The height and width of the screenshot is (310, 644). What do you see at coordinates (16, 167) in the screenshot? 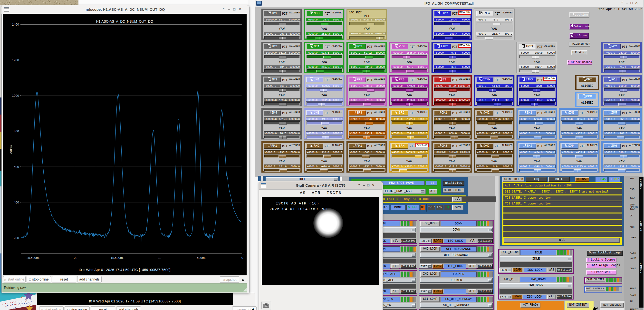
I see `svg-text: 600` at bounding box center [16, 167].